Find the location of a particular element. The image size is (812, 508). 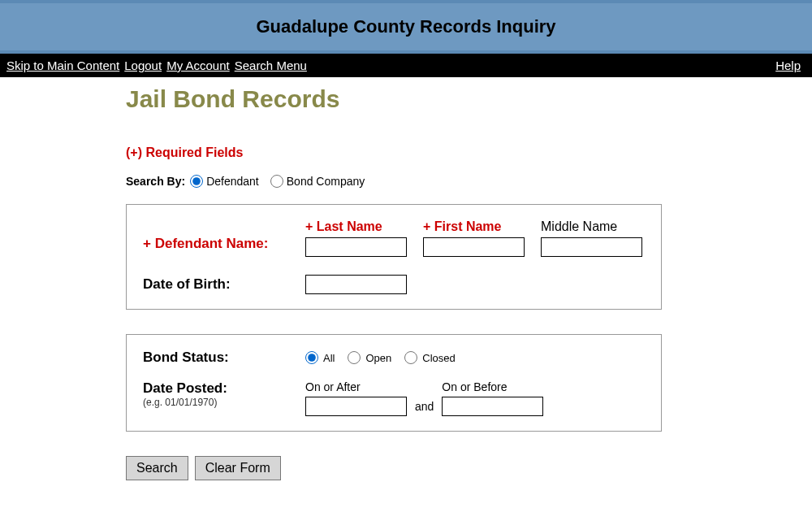

header-band: Guadalupe County Records Inquiry is located at coordinates (406, 27).